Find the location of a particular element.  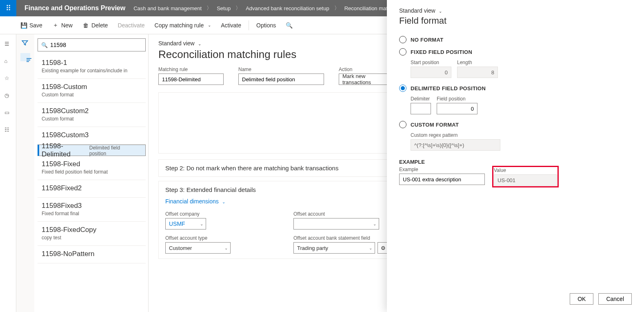

example-label: Example is located at coordinates (442, 169).